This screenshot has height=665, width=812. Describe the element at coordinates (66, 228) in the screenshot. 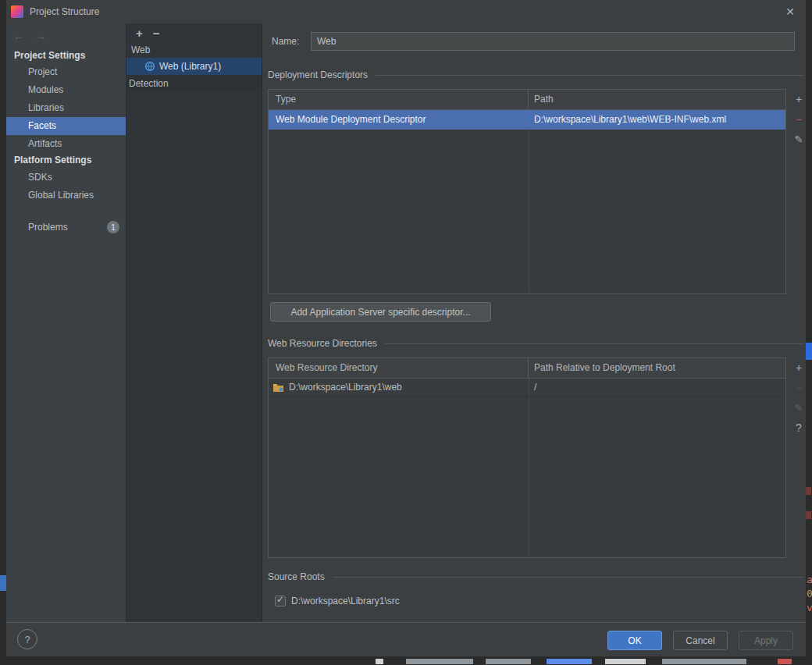

I see `sidebar-item-problems: Problems 1` at that location.